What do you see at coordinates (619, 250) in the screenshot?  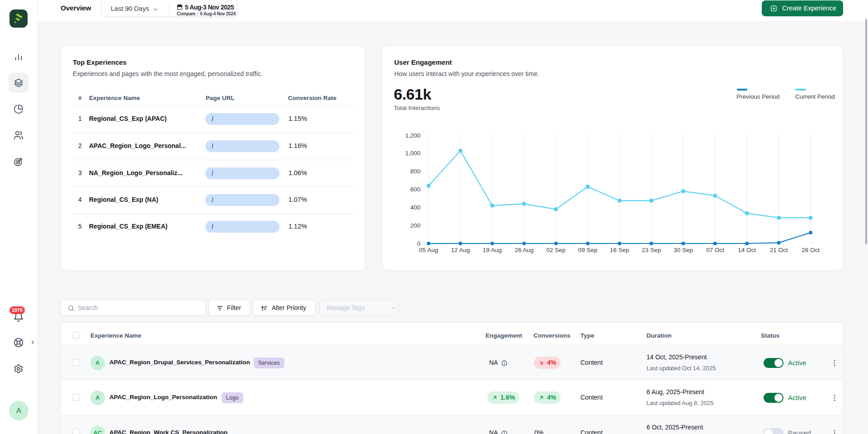 I see `svg-text: 16 Sep` at bounding box center [619, 250].